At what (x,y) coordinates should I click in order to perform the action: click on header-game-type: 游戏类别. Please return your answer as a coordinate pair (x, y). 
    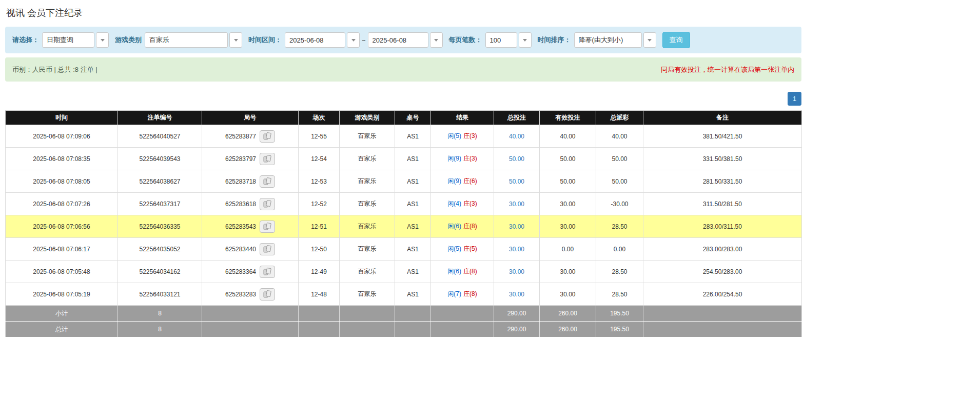
    Looking at the image, I should click on (367, 118).